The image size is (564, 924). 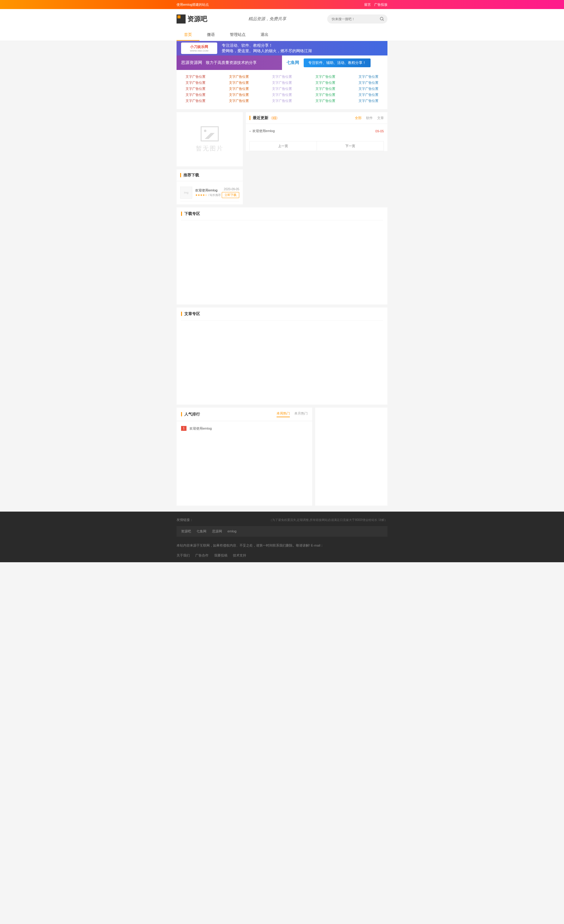 I want to click on recommend-card: 推荐下载 img 欢迎使用emlog ★★★★☆/ 站长推荐 2020-09-0…, so click(x=210, y=187).